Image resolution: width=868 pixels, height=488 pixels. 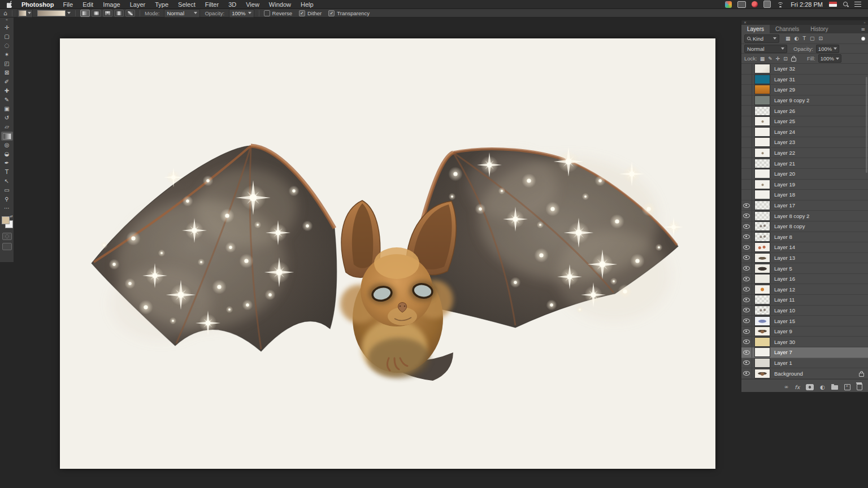 I want to click on swap-colors-icon: ⇄, so click(x=11, y=216).